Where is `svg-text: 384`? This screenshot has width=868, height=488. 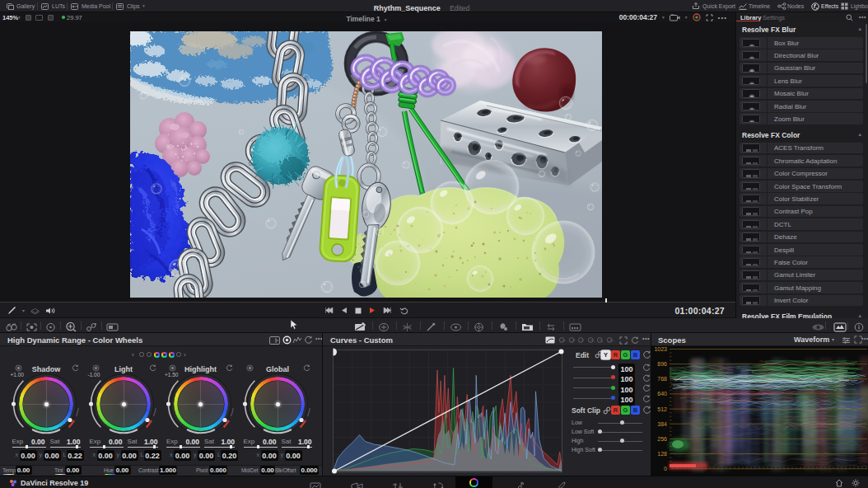
svg-text: 384 is located at coordinates (662, 424).